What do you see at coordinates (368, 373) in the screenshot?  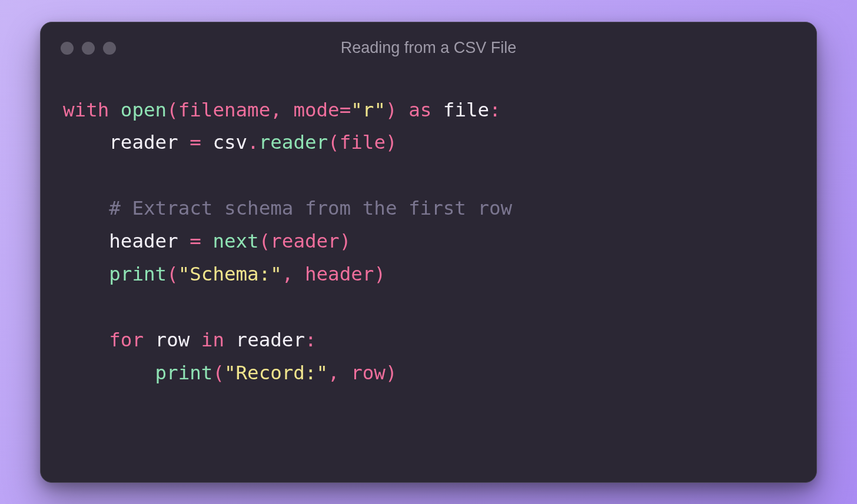 I see `arg-row: row` at bounding box center [368, 373].